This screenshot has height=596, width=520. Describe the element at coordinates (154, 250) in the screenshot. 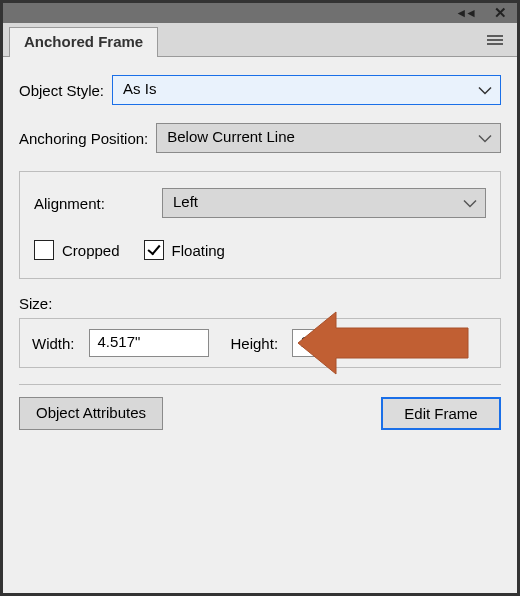

I see `checkbox-box-checked` at that location.